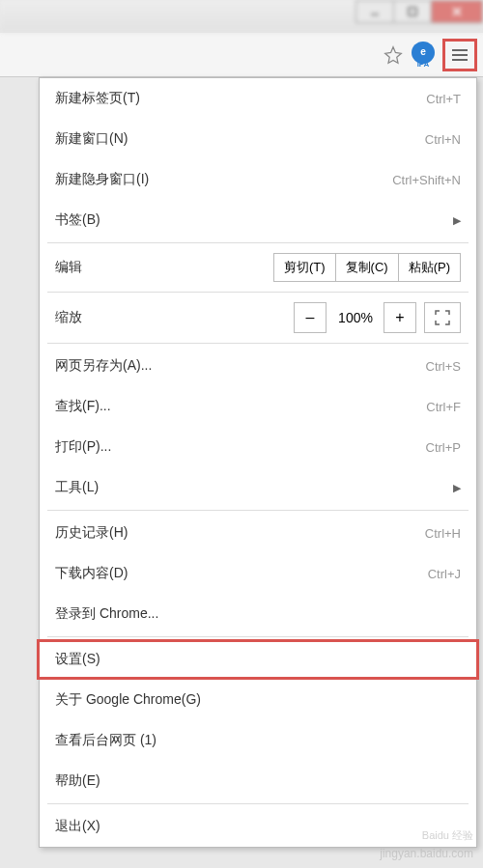  I want to click on hamburger-icon, so click(460, 55).